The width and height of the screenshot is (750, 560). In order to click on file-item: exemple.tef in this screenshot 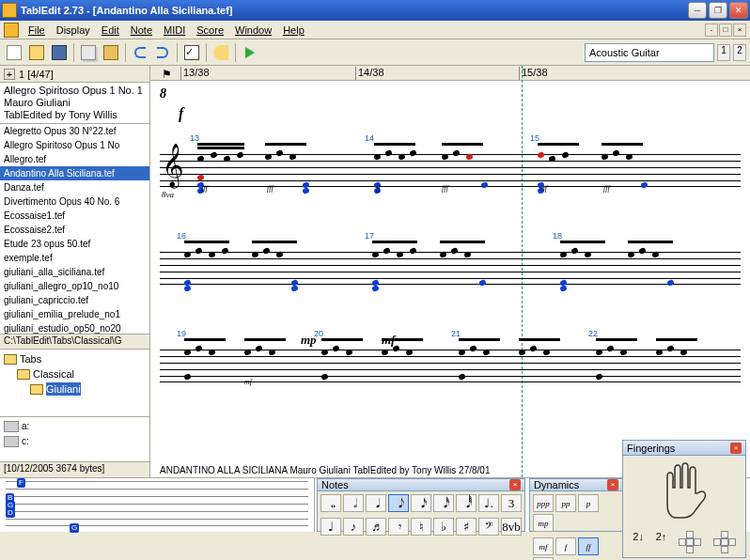, I will do `click(75, 257)`.